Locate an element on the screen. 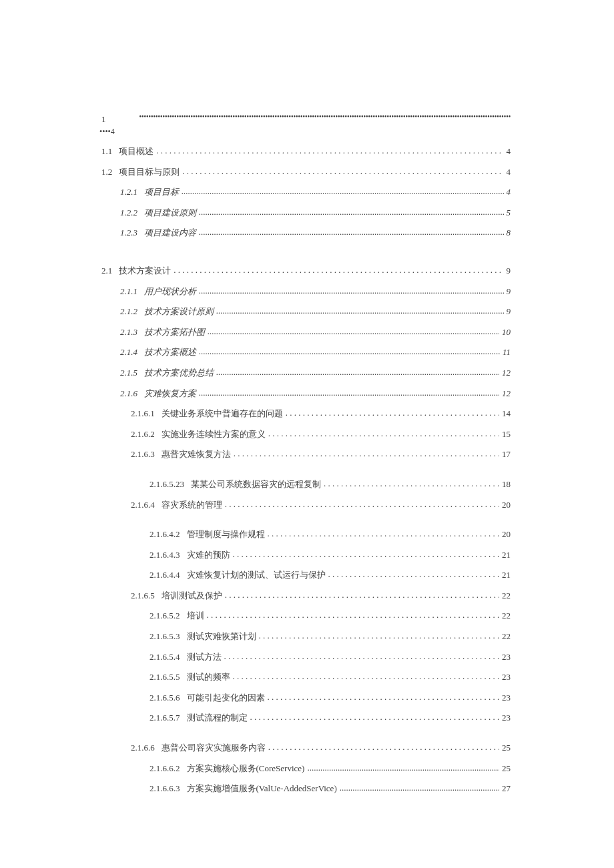 The height and width of the screenshot is (868, 614). toc-entry: 2.1.6.5.2培训22 is located at coordinates (306, 615).